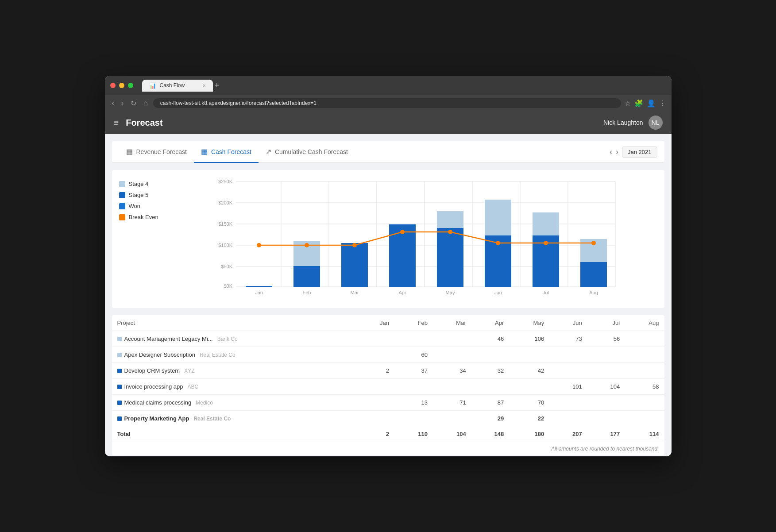 The image size is (776, 532). I want to click on client-name: Medico, so click(205, 403).